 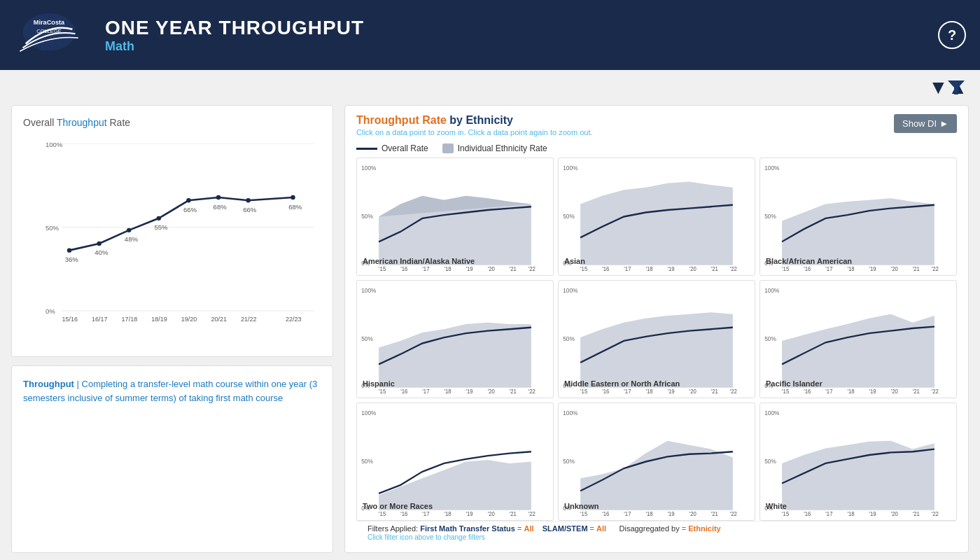 What do you see at coordinates (234, 35) in the screenshot?
I see `header-title: ONE YEAR THROUGHPUT Math` at bounding box center [234, 35].